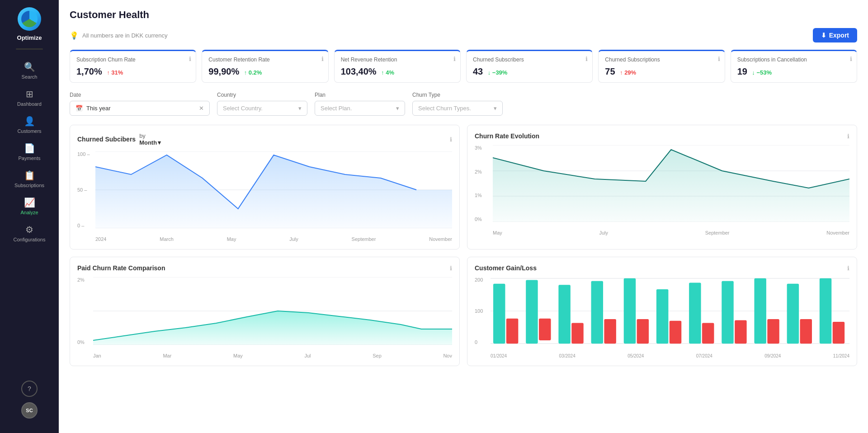  Describe the element at coordinates (90, 71) in the screenshot. I see `kpi-value-0: 1,70%` at that location.